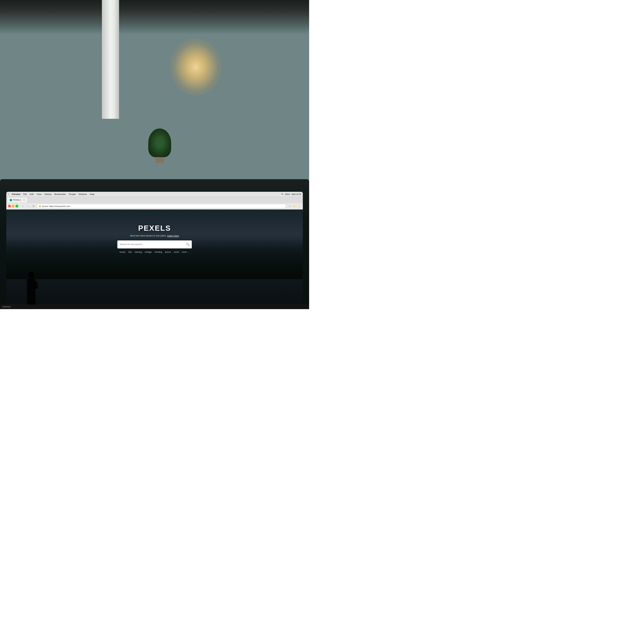 The image size is (644, 644). What do you see at coordinates (35, 285) in the screenshot?
I see `person-backpack` at bounding box center [35, 285].